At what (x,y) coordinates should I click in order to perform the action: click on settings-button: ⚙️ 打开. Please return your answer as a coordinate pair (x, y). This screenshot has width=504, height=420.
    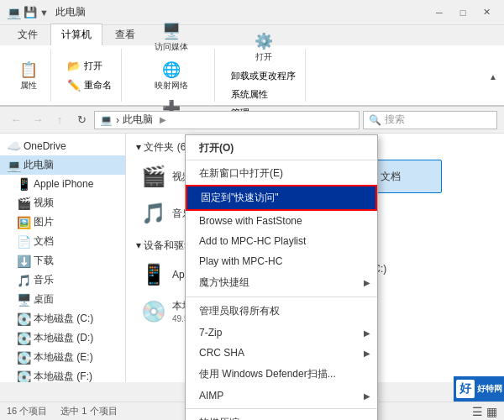
    Looking at the image, I should click on (264, 47).